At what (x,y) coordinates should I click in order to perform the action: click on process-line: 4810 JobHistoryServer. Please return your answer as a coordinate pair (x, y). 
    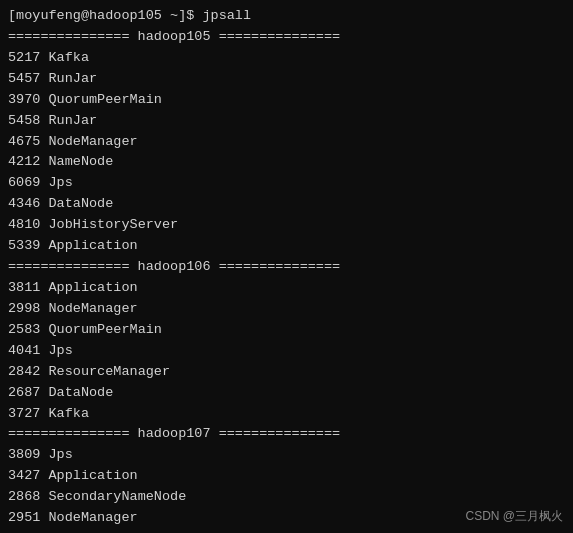
    Looking at the image, I should click on (286, 226).